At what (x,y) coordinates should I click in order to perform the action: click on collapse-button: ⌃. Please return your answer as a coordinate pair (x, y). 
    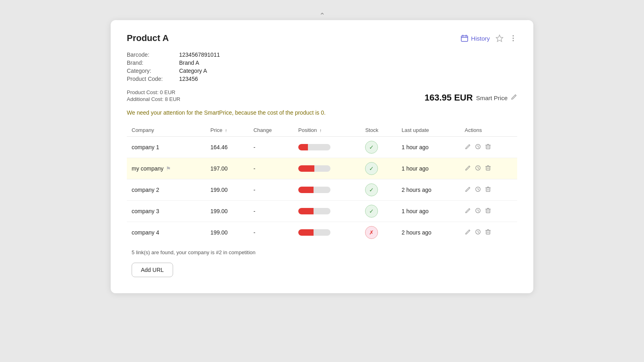
    Looking at the image, I should click on (322, 16).